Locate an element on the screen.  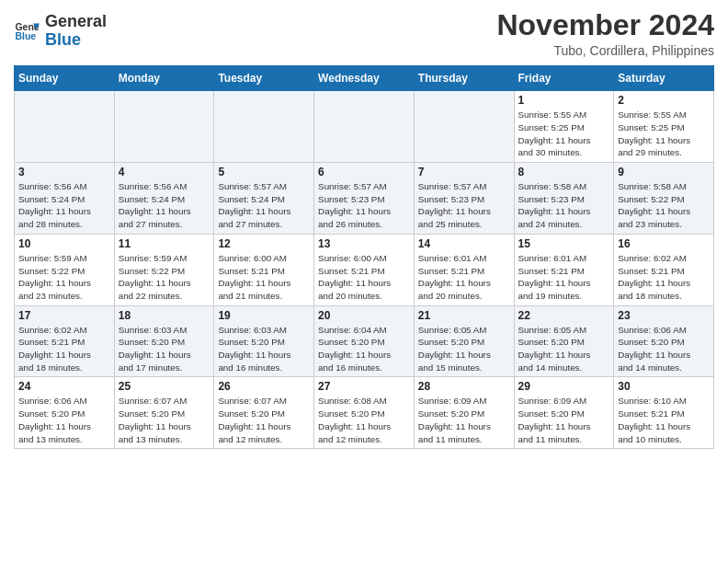
day-number: 6 is located at coordinates (364, 172).